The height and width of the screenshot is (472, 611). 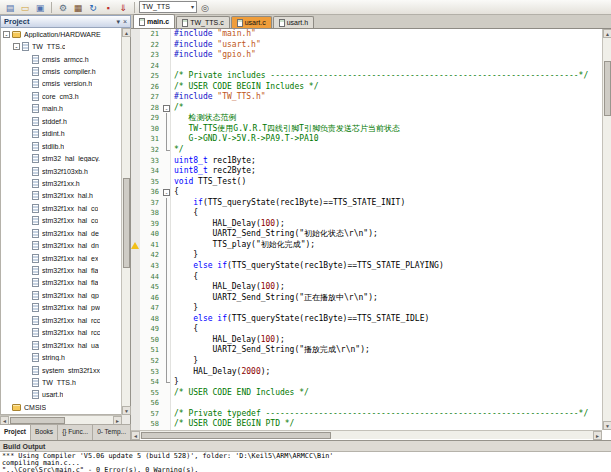 What do you see at coordinates (61, 109) in the screenshot?
I see `tree-item: main.h` at bounding box center [61, 109].